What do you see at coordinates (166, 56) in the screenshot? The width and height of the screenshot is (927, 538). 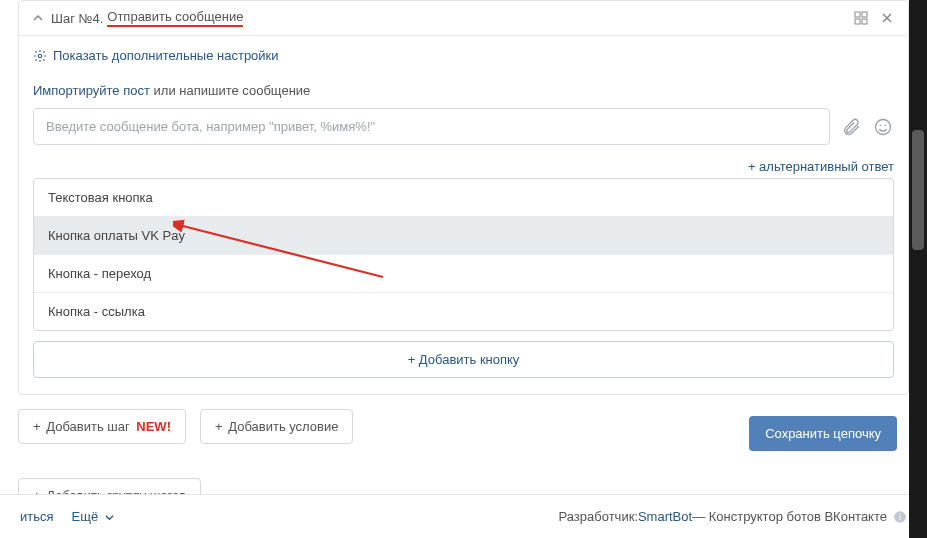 I see `show-settings-label: Показать дополнительные настройки` at bounding box center [166, 56].